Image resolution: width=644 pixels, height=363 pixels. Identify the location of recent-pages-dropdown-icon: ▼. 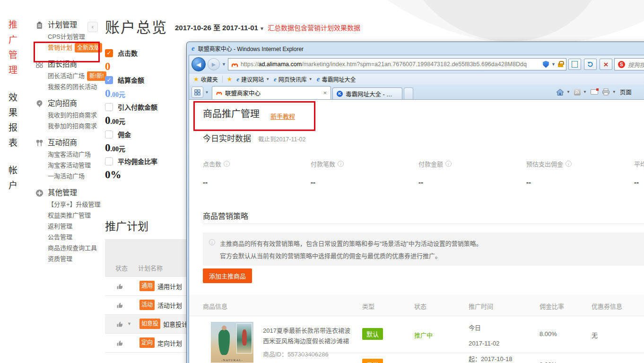
(224, 64).